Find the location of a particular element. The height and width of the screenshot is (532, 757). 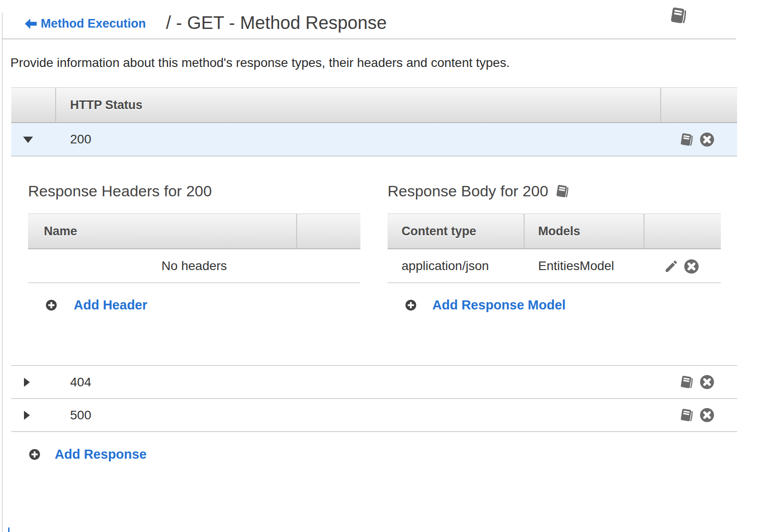

response-body-heading: Response Body for 200 is located at coordinates (478, 191).